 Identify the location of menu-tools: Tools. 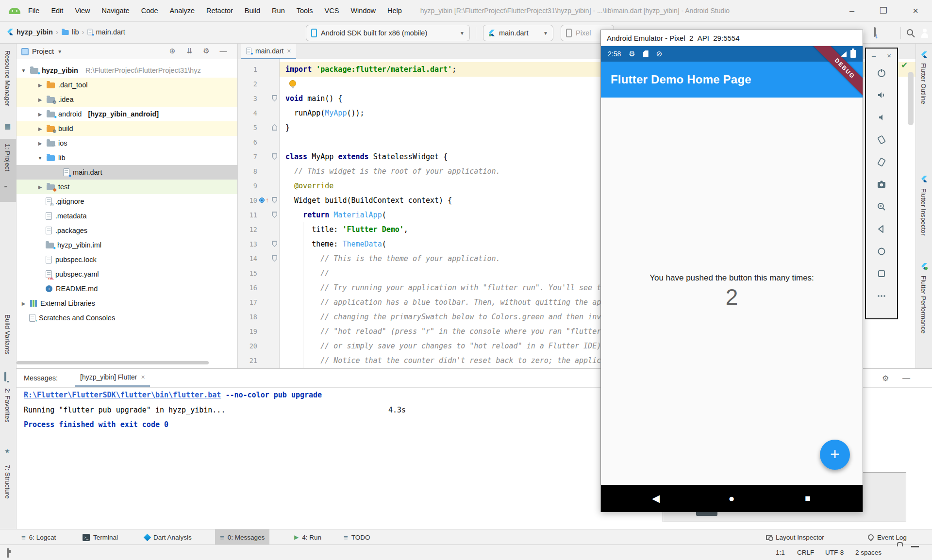
(305, 11).